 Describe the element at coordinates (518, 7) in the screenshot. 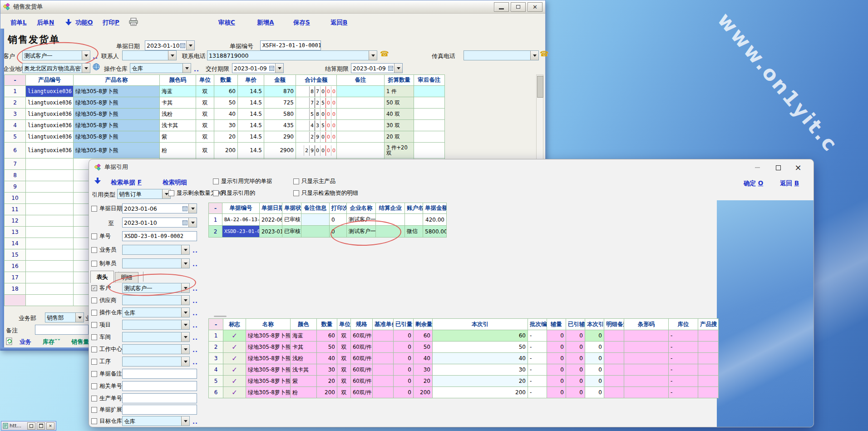

I see `restore-button` at that location.